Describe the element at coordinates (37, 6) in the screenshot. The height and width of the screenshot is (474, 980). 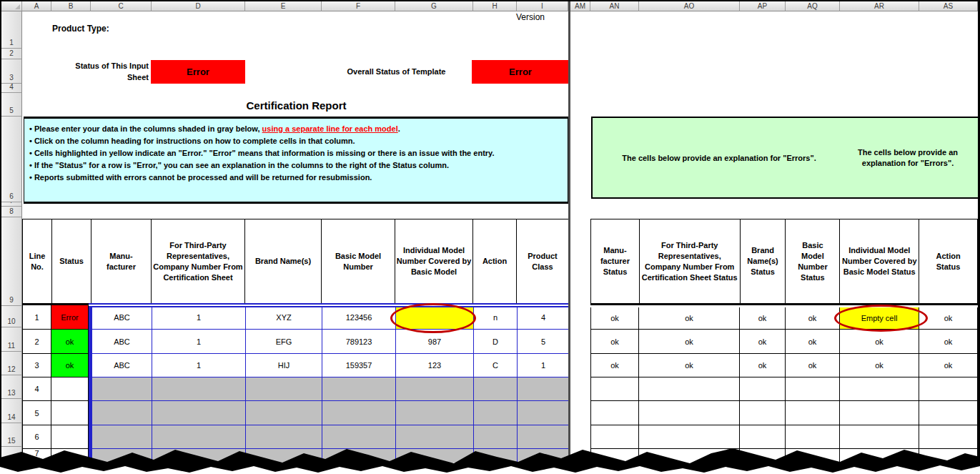
I see `column-header-A: A` at that location.